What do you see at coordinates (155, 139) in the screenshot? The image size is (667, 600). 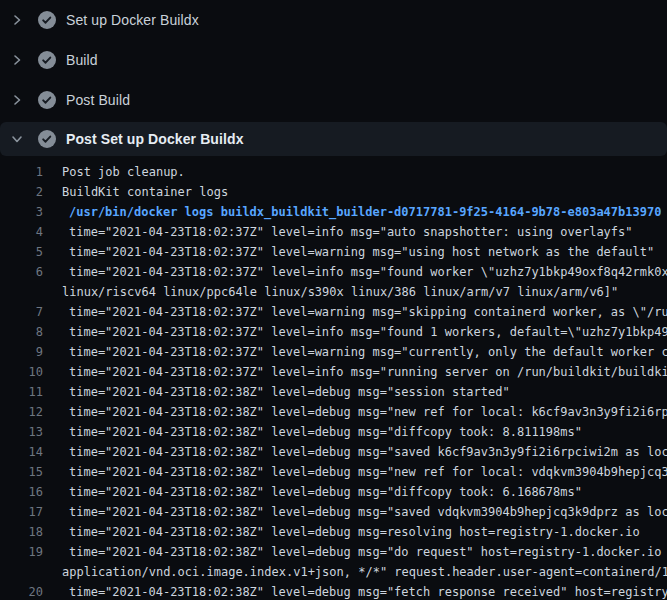 I see `step-label: Post Set up Docker Buildx` at bounding box center [155, 139].